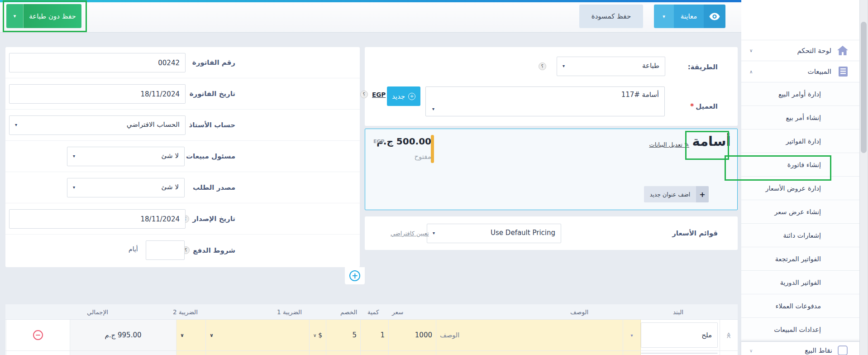 The height and width of the screenshot is (355, 868). I want to click on sales-submenu: إدارة أوامر البيع إنشاء أمر بيع إدارة ال…, so click(800, 212).